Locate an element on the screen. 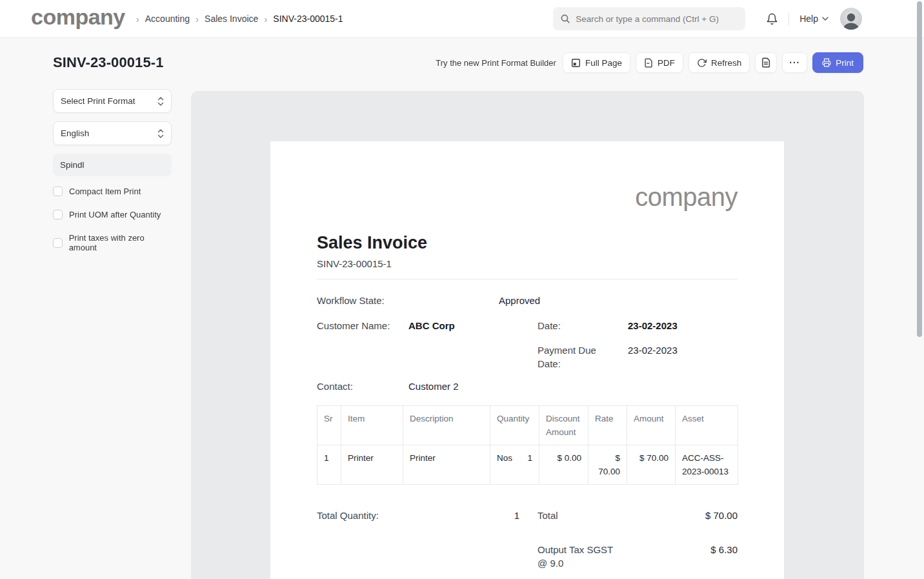 This screenshot has width=924, height=579. col-header-sr: Sr is located at coordinates (329, 426).